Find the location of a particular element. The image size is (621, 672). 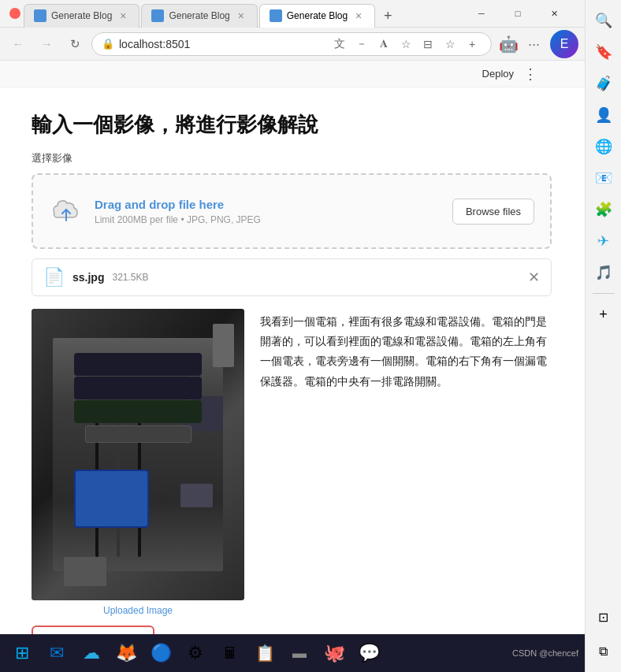

file-name: ss.jpg is located at coordinates (88, 277).